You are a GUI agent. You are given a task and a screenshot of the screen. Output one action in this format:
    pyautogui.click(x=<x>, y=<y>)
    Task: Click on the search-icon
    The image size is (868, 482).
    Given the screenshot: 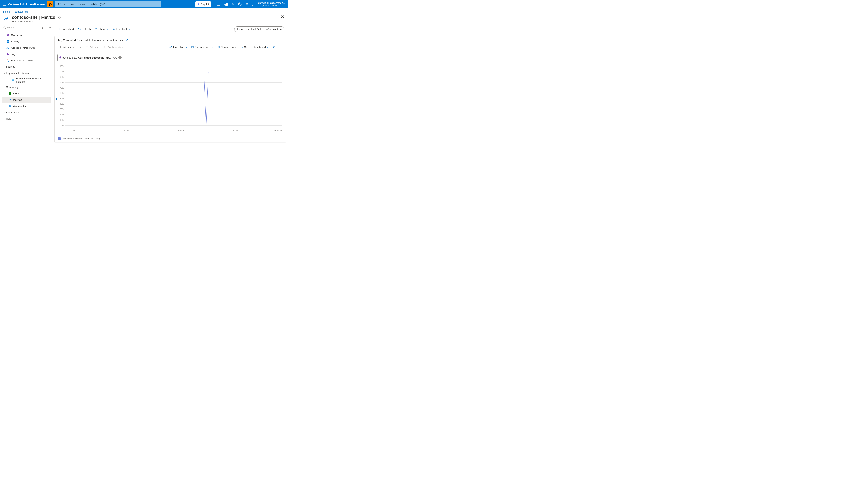 What is the action you would take?
    pyautogui.click(x=58, y=4)
    